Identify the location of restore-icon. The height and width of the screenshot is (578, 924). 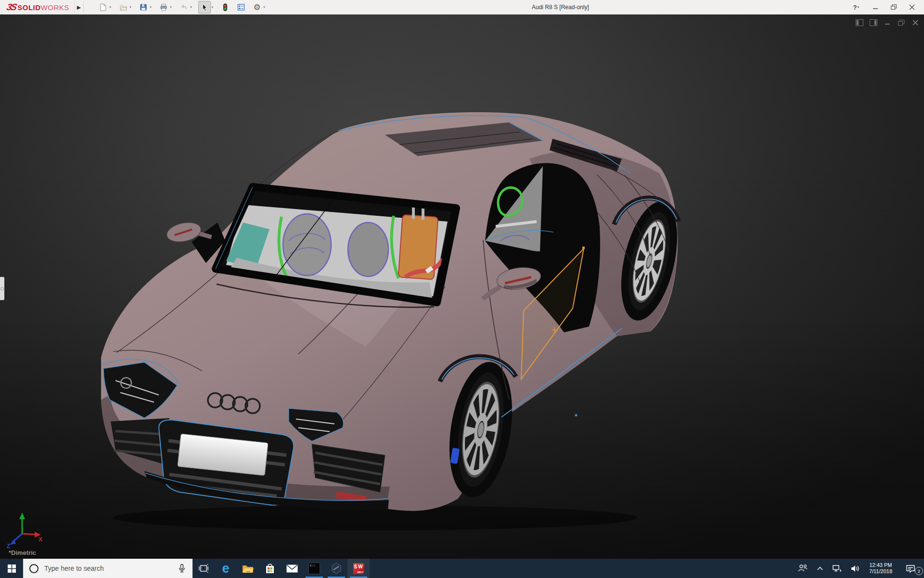
(894, 7).